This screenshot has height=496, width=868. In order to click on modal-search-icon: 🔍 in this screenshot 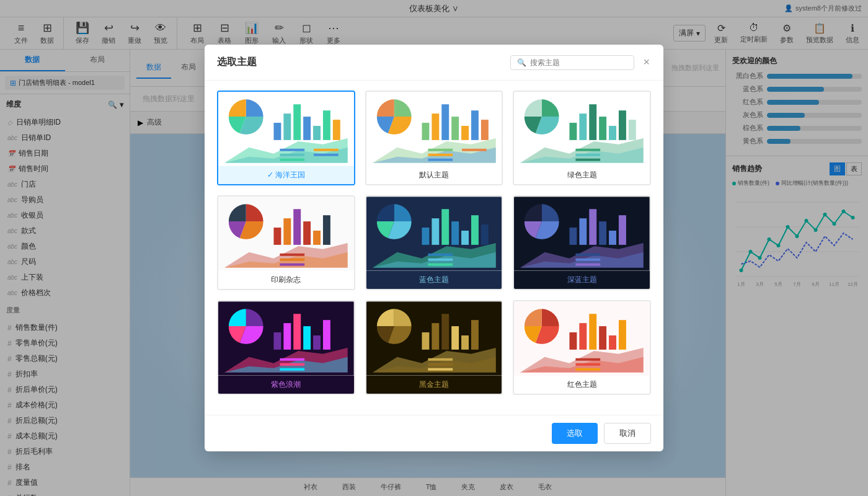, I will do `click(522, 63)`.